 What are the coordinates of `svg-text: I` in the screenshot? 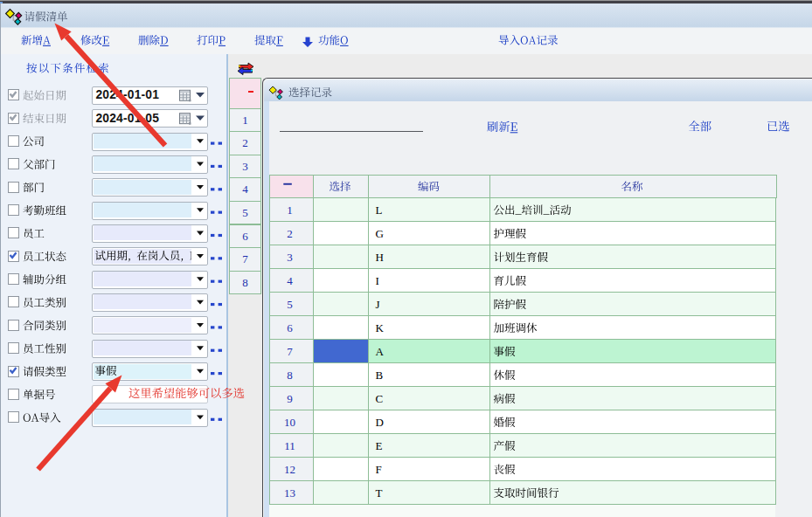 It's located at (378, 281).